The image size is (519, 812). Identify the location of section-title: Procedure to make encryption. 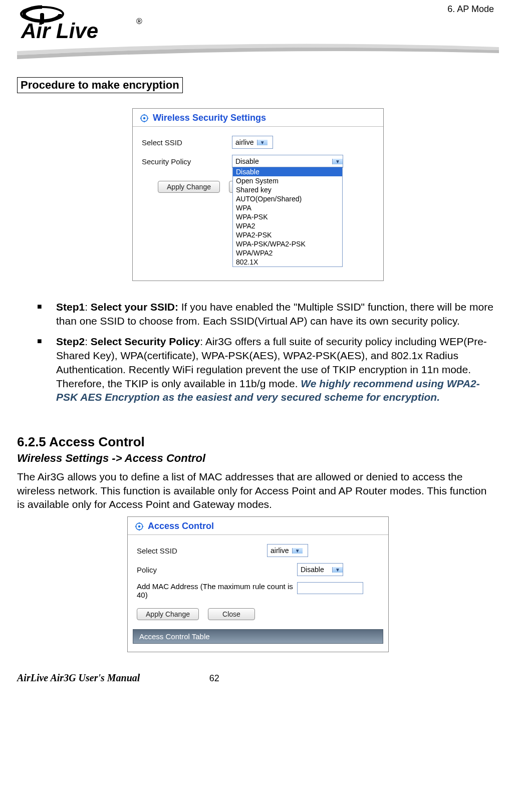
(100, 85).